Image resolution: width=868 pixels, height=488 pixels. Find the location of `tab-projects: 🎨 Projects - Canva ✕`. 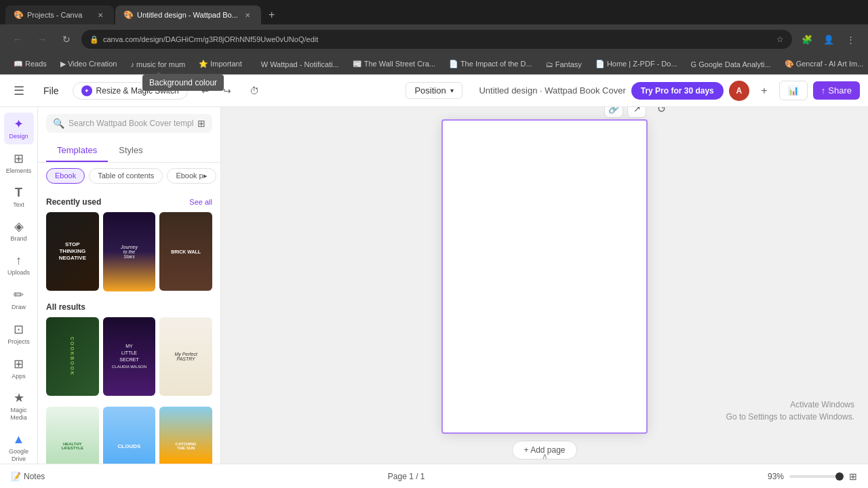

tab-projects: 🎨 Projects - Canva ✕ is located at coordinates (60, 15).